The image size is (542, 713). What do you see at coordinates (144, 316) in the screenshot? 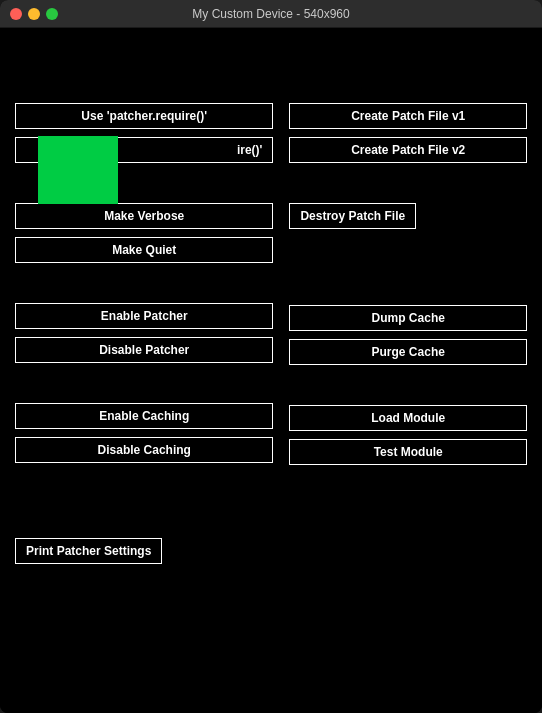
I see `enable-patcher-button: Enable Patcher` at bounding box center [144, 316].